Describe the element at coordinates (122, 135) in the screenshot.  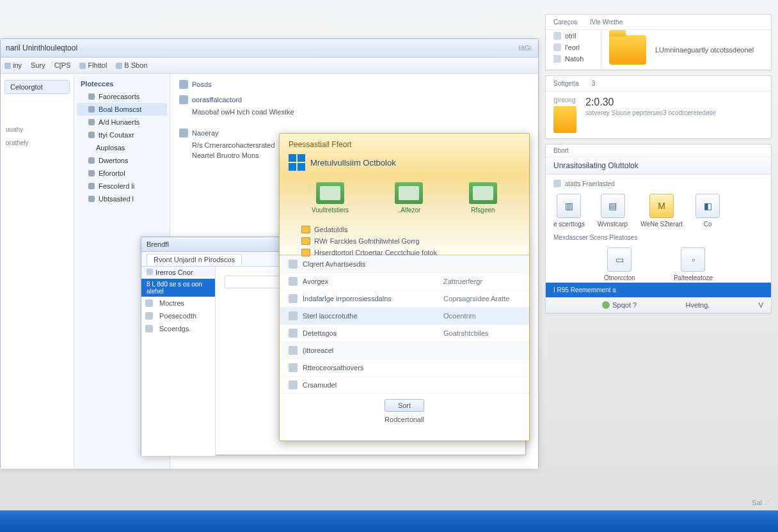
I see `nav-item-3: ttyi Coutaxr` at that location.